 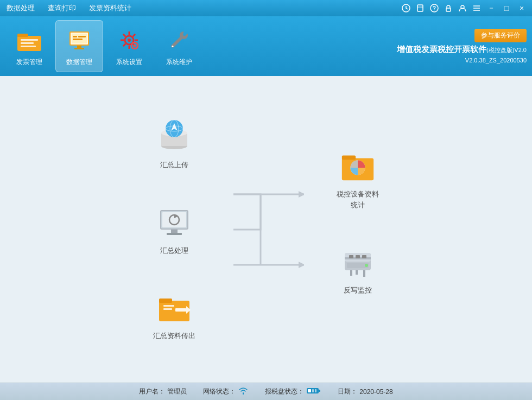 I want to click on app-version: V2.0.38_ZS_20200530, so click(x=496, y=60).